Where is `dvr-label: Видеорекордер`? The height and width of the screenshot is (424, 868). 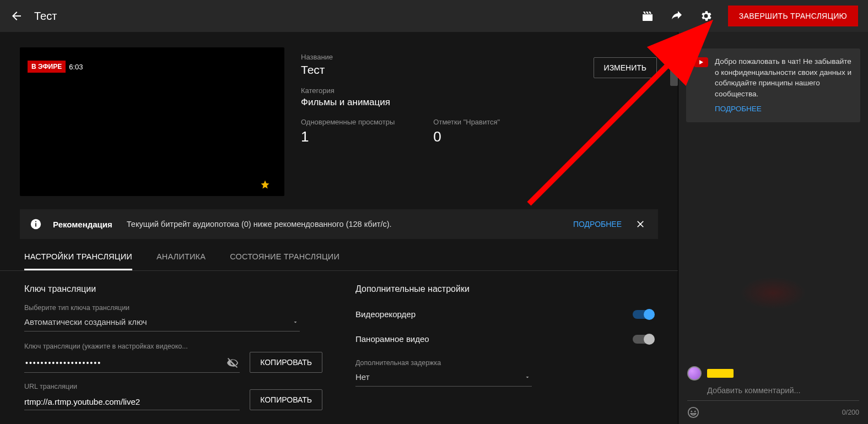 dvr-label: Видеорекордер is located at coordinates (386, 314).